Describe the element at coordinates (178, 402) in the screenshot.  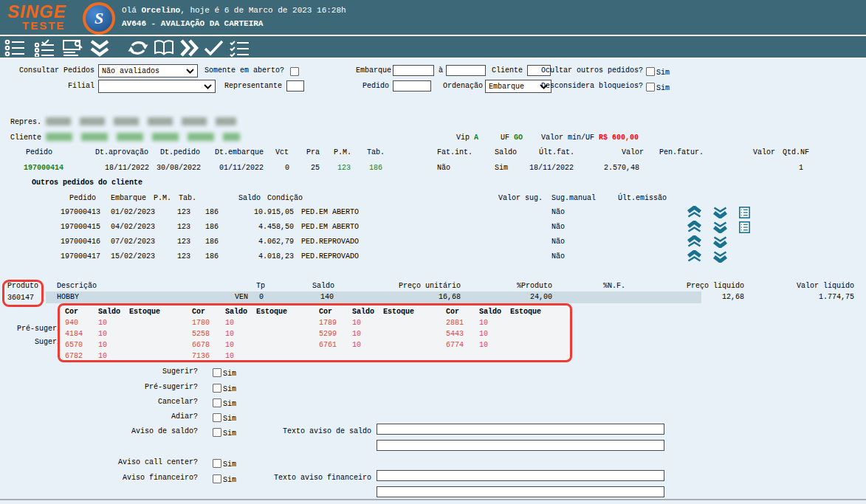
I see `cancelar-label: Cancelar?` at that location.